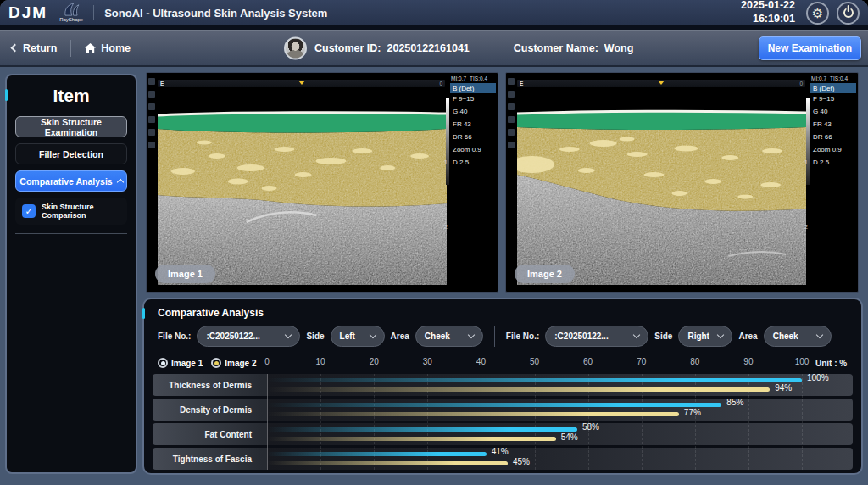 Image resolution: width=868 pixels, height=485 pixels. I want to click on param-dynamic-range: DR 66, so click(833, 137).